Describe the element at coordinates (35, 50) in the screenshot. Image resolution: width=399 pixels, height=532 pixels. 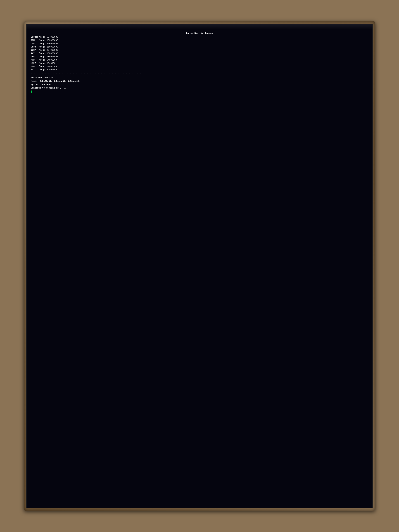
I see `freq-label: iDSP` at that location.